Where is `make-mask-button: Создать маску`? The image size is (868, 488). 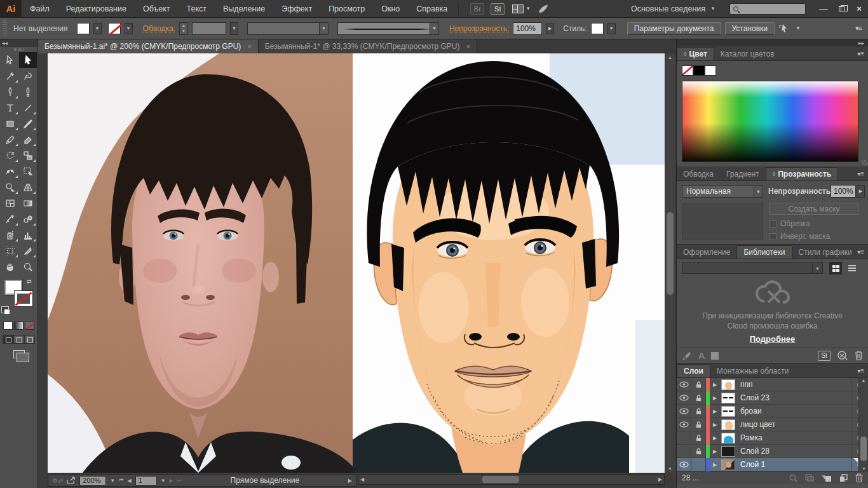
make-mask-button: Создать маску is located at coordinates (814, 208).